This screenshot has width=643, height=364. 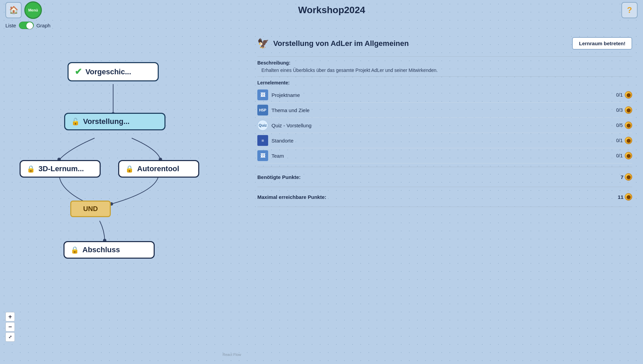 What do you see at coordinates (130, 169) in the screenshot?
I see `lock-icon-autoren: 🔒` at bounding box center [130, 169].